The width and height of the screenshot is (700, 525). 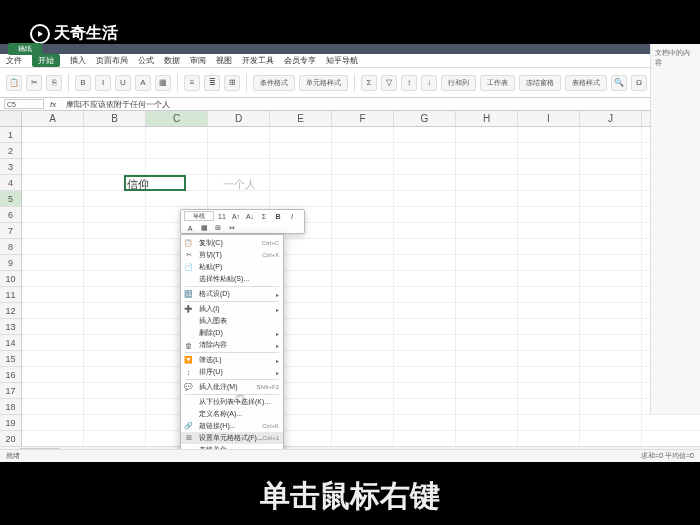 What do you see at coordinates (10, 263) in the screenshot?
I see `row-header-9: 9` at bounding box center [10, 263].